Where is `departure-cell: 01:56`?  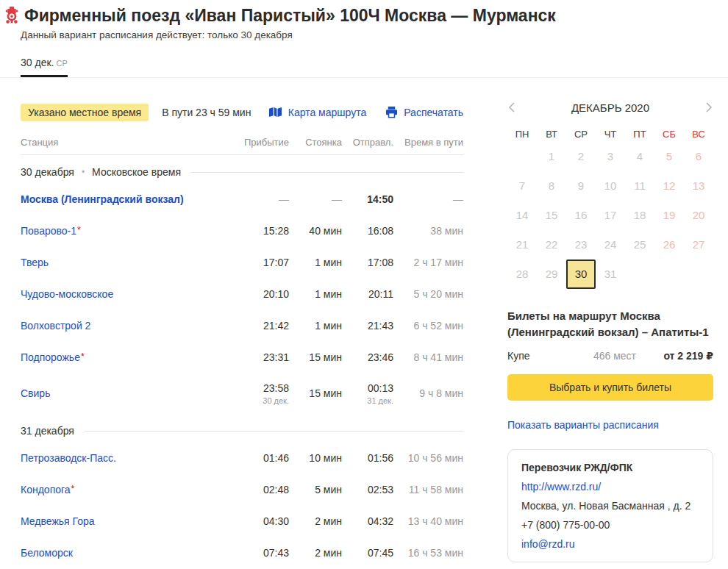
departure-cell: 01:56 is located at coordinates (368, 458).